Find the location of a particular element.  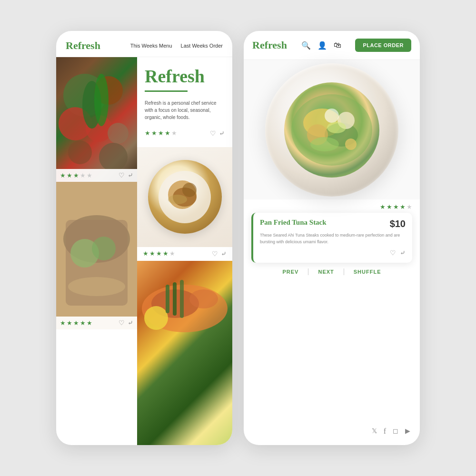

rating-row-dish1: ★ ★ ★ ★ ★ ♡ ⤶ is located at coordinates (185, 254).